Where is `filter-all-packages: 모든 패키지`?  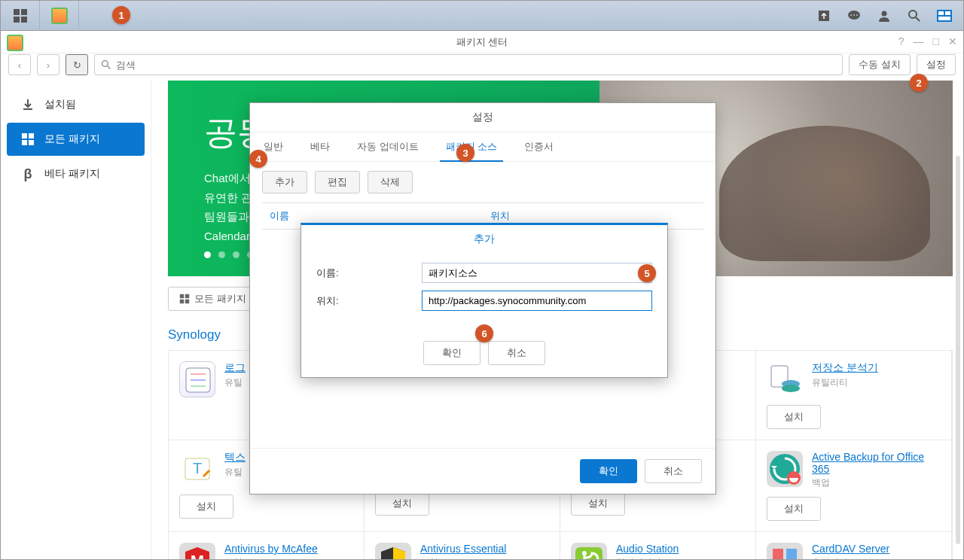
filter-all-packages: 모든 패키지 is located at coordinates (212, 299).